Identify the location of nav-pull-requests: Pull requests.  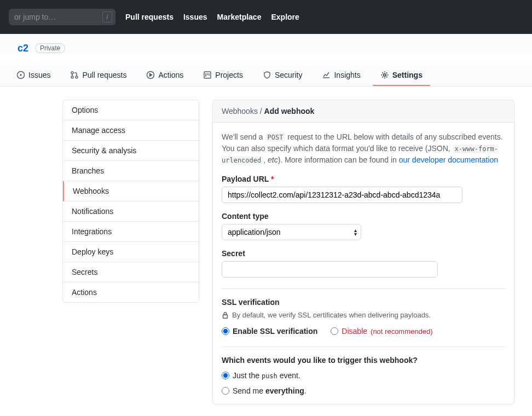
(149, 17).